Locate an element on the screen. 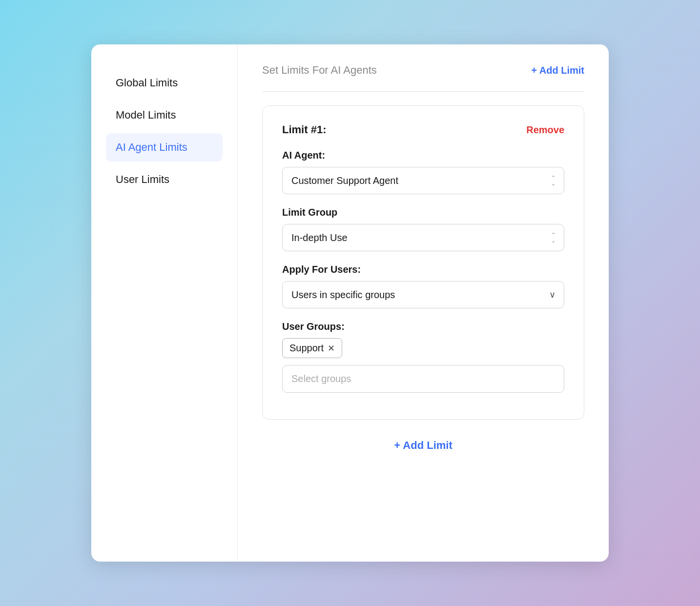 This screenshot has height=606, width=700. user-groups-tags: Support ✕ is located at coordinates (423, 348).